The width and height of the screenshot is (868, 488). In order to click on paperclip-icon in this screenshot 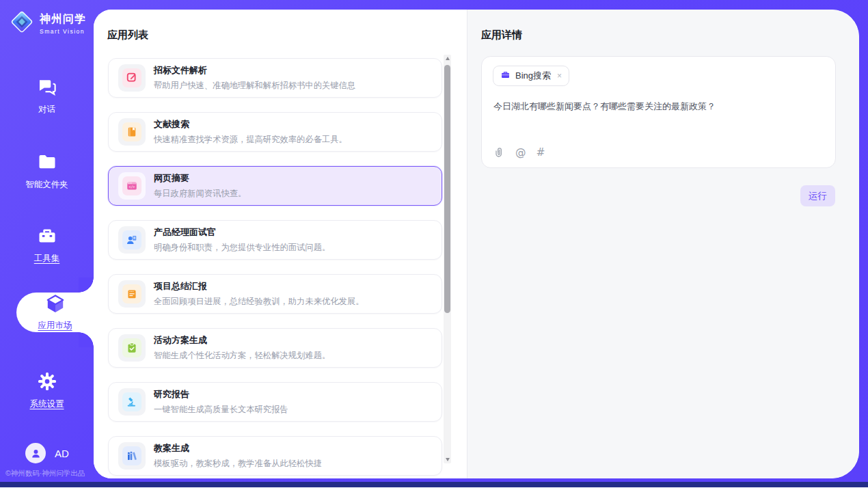, I will do `click(499, 153)`.